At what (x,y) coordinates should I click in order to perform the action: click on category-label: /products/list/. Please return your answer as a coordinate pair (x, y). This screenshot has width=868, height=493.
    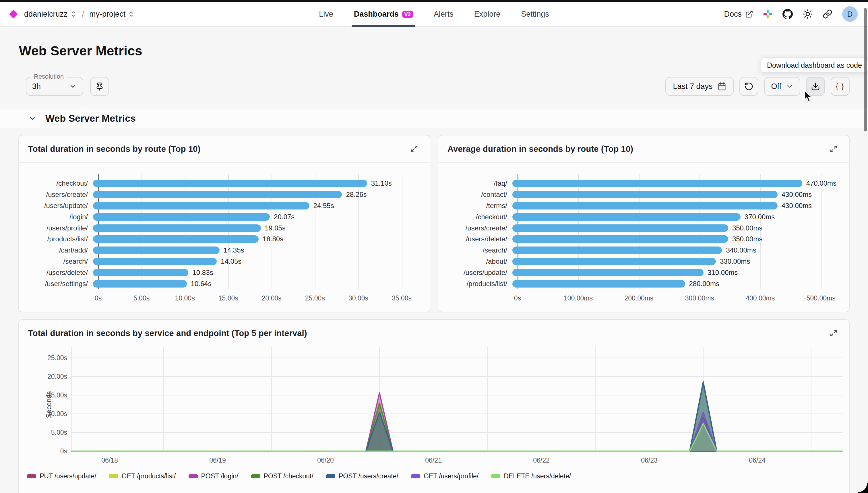
    Looking at the image, I should click on (56, 239).